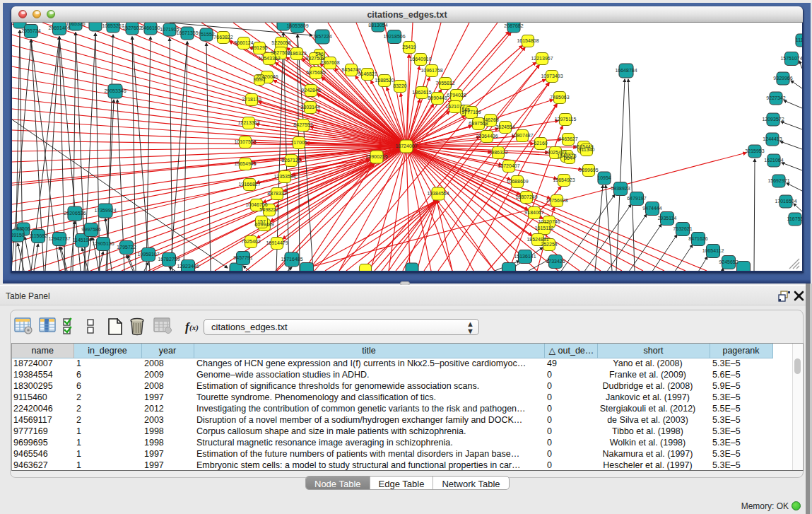 This screenshot has width=812, height=514. What do you see at coordinates (188, 266) in the screenshot?
I see `svg-text: 12923446` at bounding box center [188, 266].